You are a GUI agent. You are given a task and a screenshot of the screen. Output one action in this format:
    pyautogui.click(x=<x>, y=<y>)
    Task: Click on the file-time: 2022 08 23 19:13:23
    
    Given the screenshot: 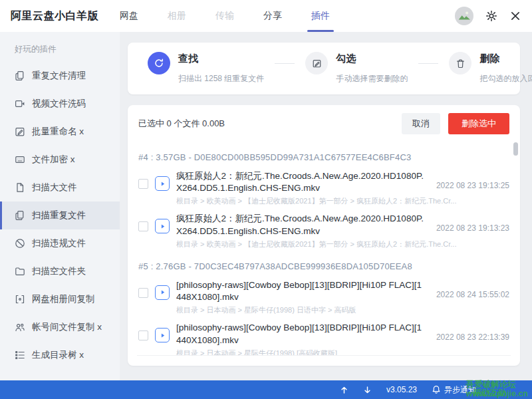 What is the action you would take?
    pyautogui.click(x=473, y=228)
    